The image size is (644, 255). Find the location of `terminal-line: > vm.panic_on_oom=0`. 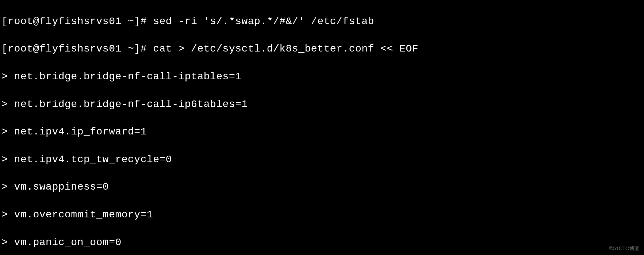

terminal-line: > vm.panic_on_oom=0 is located at coordinates (322, 243).